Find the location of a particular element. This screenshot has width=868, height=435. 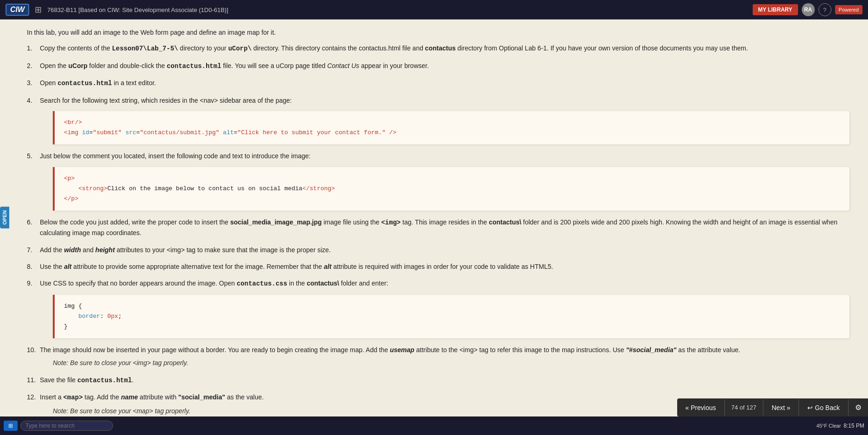

step-8: Use the alt attribute to provide some ap… is located at coordinates (438, 267).